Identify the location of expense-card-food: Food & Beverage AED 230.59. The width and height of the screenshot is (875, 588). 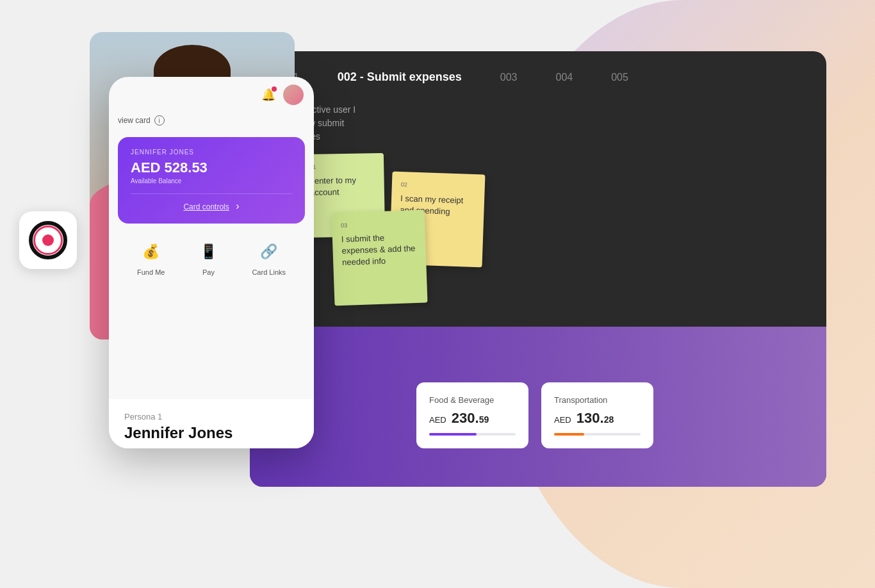
(473, 415).